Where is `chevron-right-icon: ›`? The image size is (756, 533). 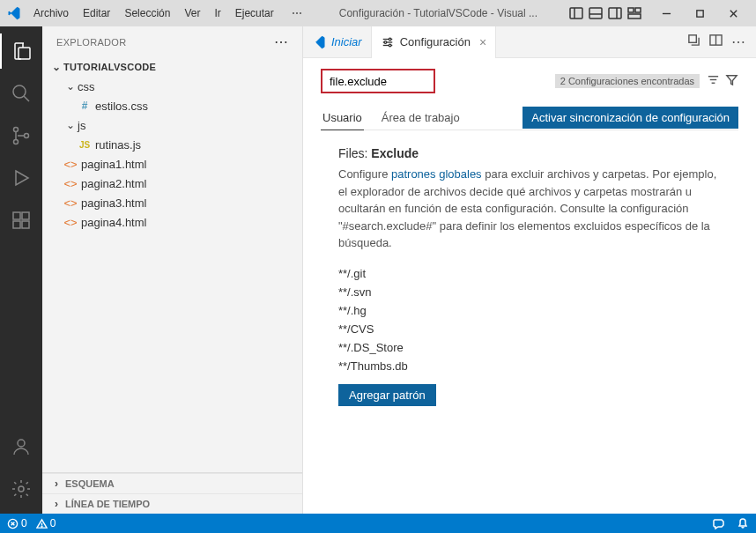 chevron-right-icon: › is located at coordinates (56, 484).